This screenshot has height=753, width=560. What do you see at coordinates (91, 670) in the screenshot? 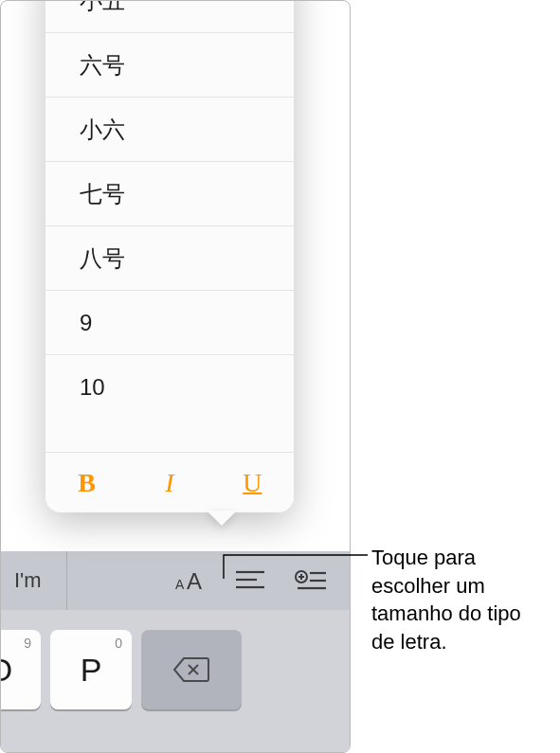
I see `key-p: 0 P` at bounding box center [91, 670].